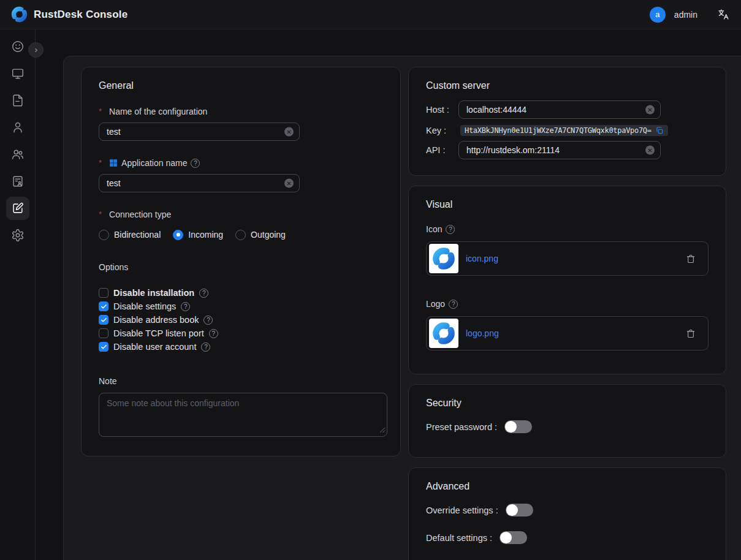  I want to click on radio-label: Outgoing, so click(268, 235).